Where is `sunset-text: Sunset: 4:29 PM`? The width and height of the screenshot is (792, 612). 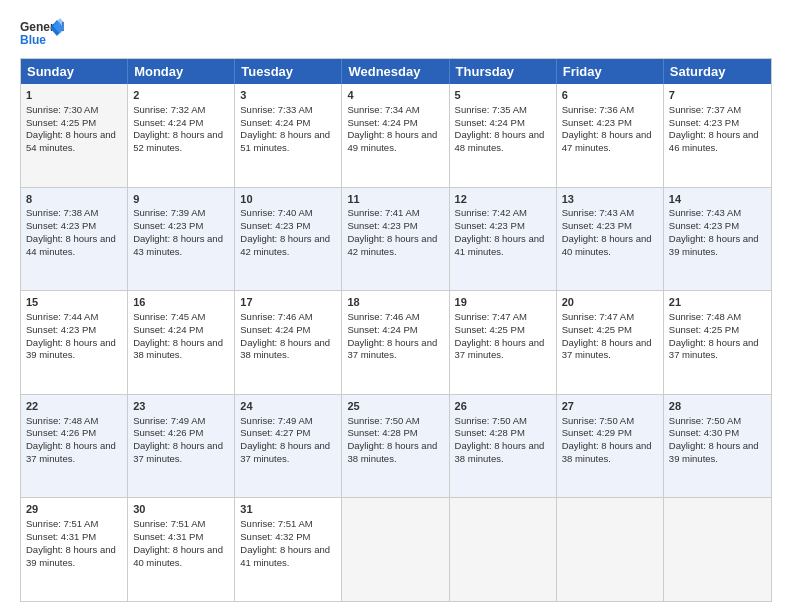 sunset-text: Sunset: 4:29 PM is located at coordinates (597, 432).